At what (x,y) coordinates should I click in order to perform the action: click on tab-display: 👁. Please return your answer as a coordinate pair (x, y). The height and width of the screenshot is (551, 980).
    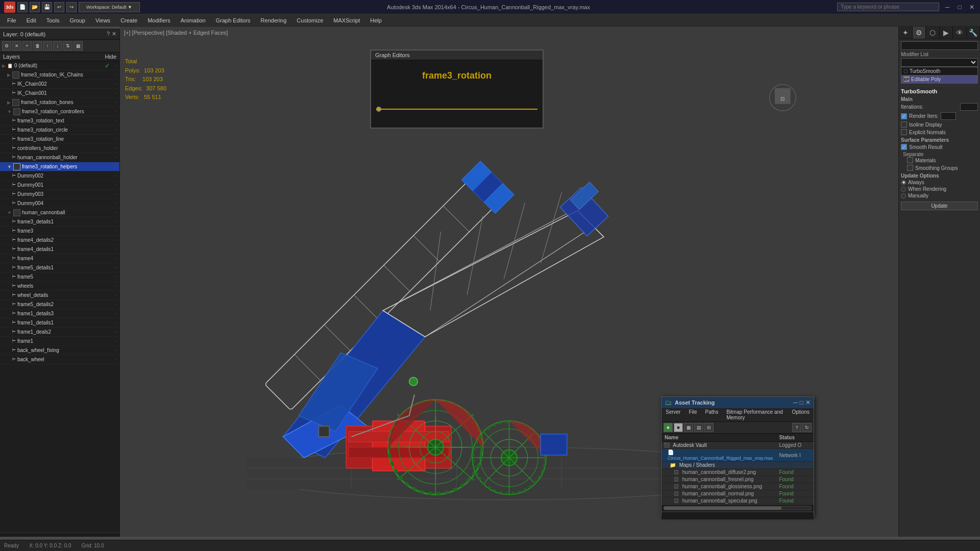
    Looking at the image, I should click on (960, 33).